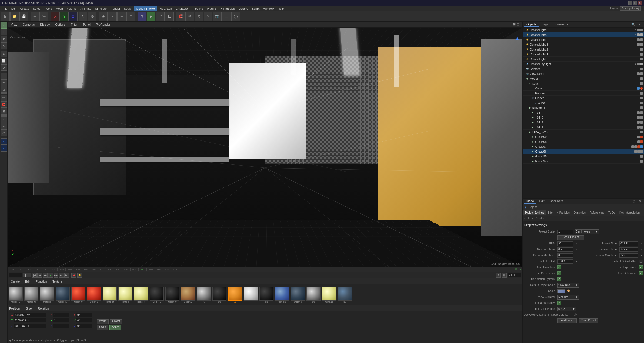 The height and width of the screenshot is (343, 644). I want to click on menu-volume: Volume, so click(72, 9).